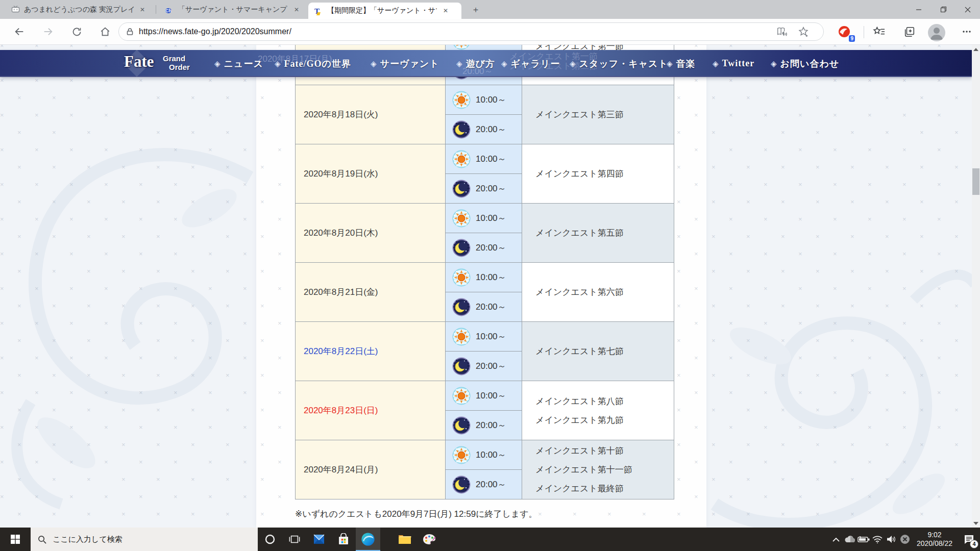 The image size is (980, 551). Describe the element at coordinates (891, 539) in the screenshot. I see `volume-icon` at that location.